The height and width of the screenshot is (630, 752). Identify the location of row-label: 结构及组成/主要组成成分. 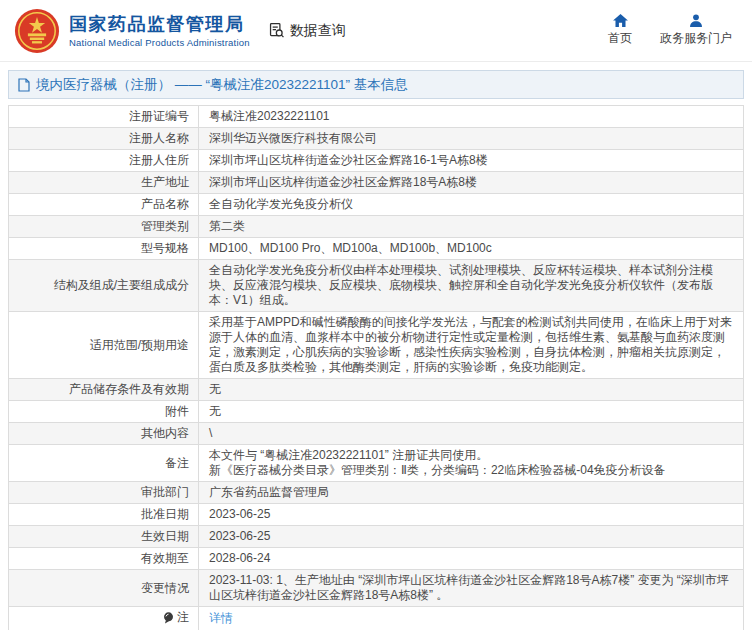
(104, 286).